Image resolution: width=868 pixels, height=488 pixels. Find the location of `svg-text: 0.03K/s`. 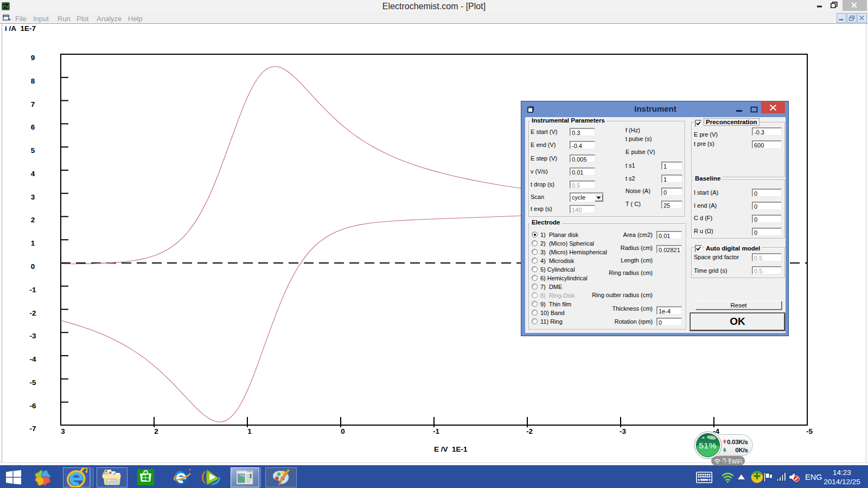

svg-text: 0.03K/s is located at coordinates (738, 442).